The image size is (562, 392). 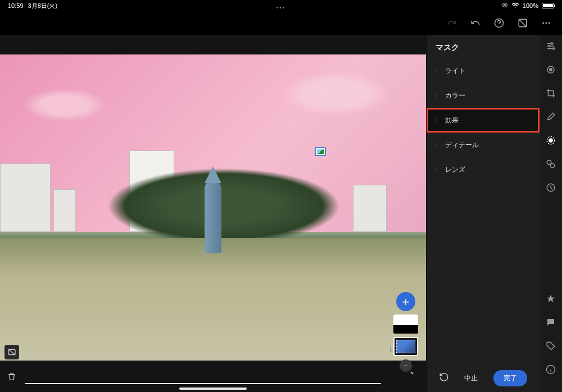 What do you see at coordinates (546, 23) in the screenshot?
I see `more-icon` at bounding box center [546, 23].